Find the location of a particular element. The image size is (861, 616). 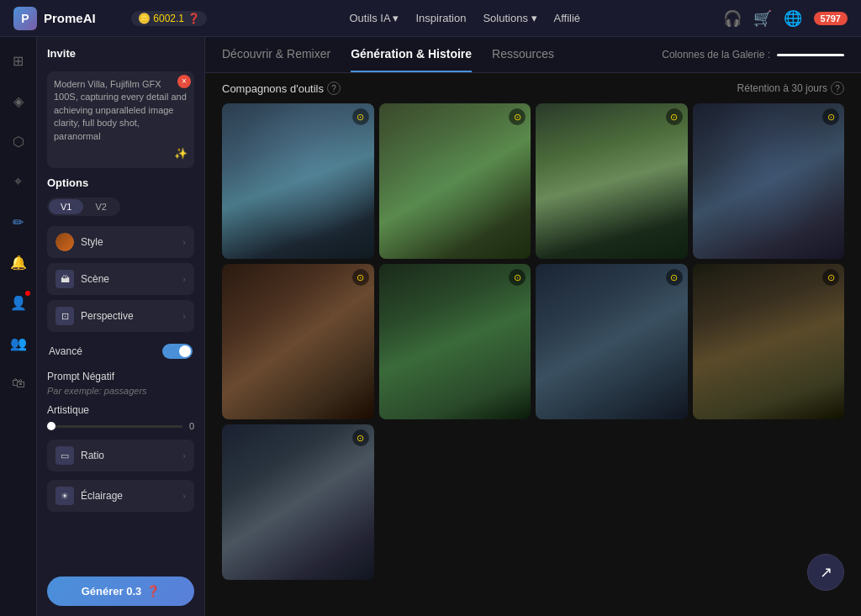

image-item-9: ⊙ is located at coordinates (298, 503).